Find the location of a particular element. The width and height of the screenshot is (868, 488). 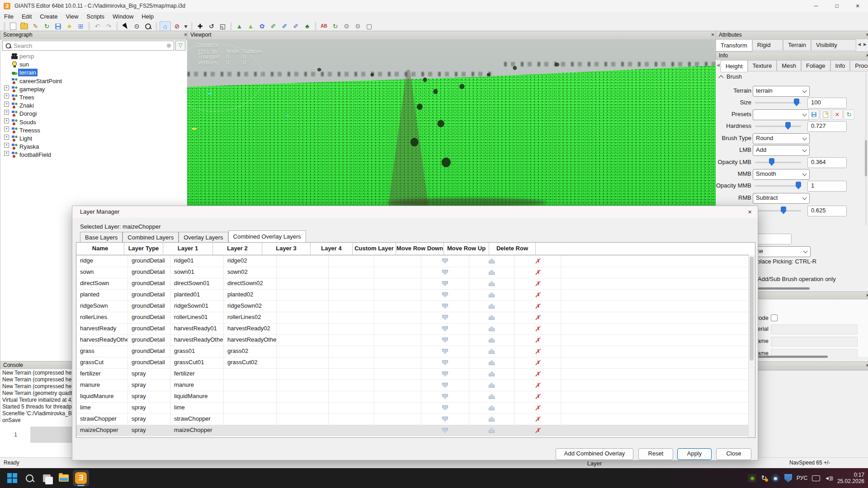

task-view-button is located at coordinates (47, 478).